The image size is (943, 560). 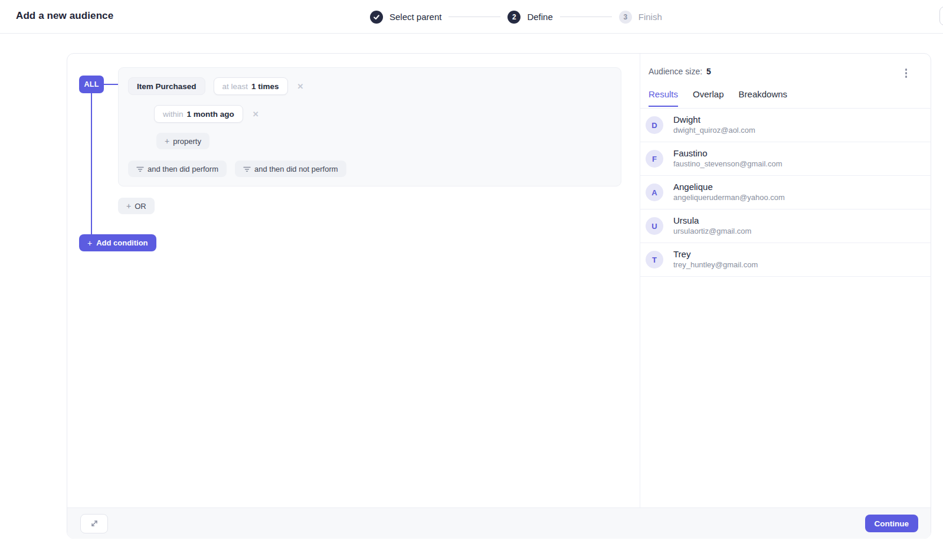 What do you see at coordinates (187, 142) in the screenshot?
I see `add-property-label: property` at bounding box center [187, 142].